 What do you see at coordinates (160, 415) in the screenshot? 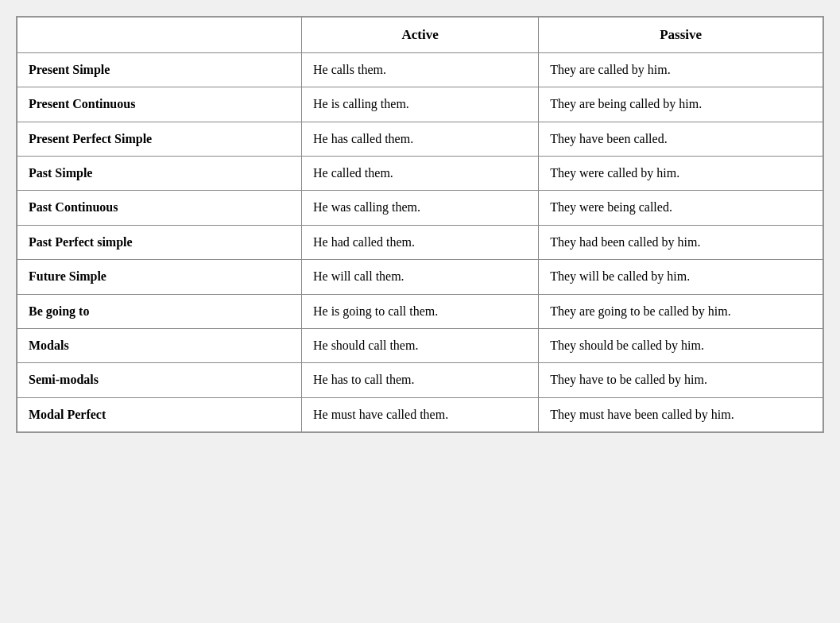
I see `cell-tense: Modal Perfect` at bounding box center [160, 415].